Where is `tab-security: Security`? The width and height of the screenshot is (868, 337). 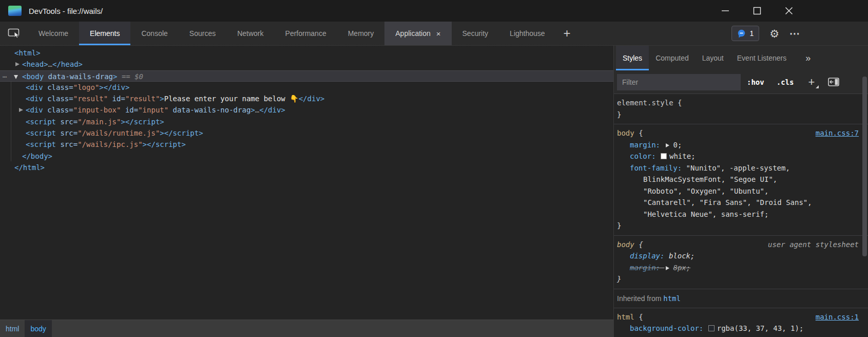 tab-security: Security is located at coordinates (475, 33).